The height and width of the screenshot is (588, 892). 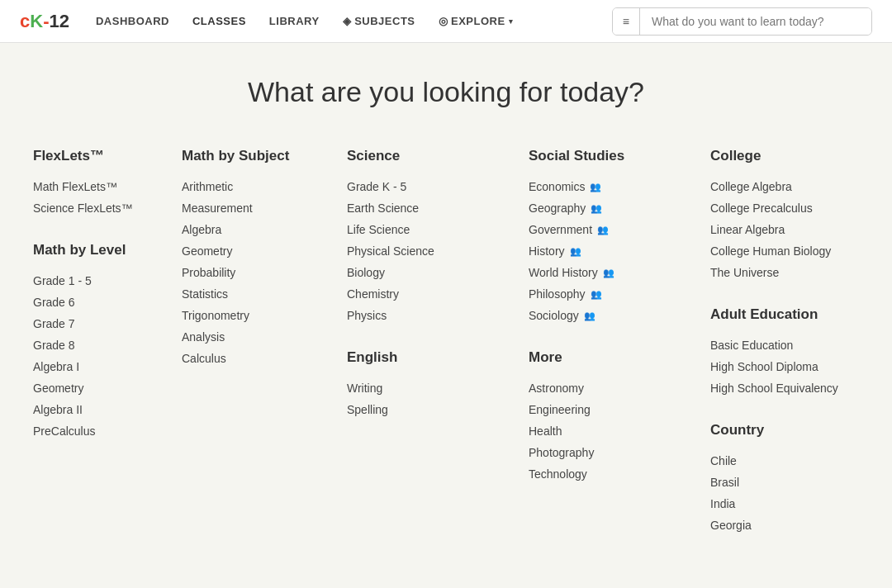 I want to click on layers-icon: ◈, so click(x=347, y=21).